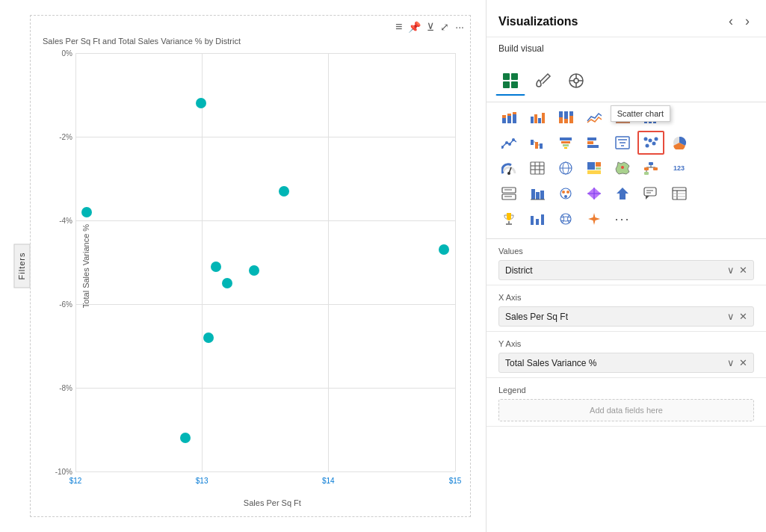 Image resolution: width=766 pixels, height=532 pixels. Describe the element at coordinates (265, 54) in the screenshot. I see `grid-h-0: 0%` at that location.